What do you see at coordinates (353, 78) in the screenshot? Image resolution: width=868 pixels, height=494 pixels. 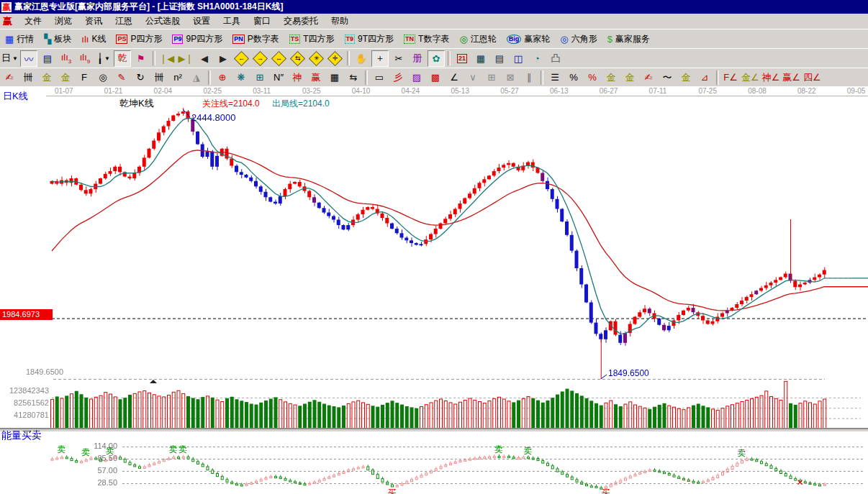 I see `width-arrows-icon: ⇆` at bounding box center [353, 78].